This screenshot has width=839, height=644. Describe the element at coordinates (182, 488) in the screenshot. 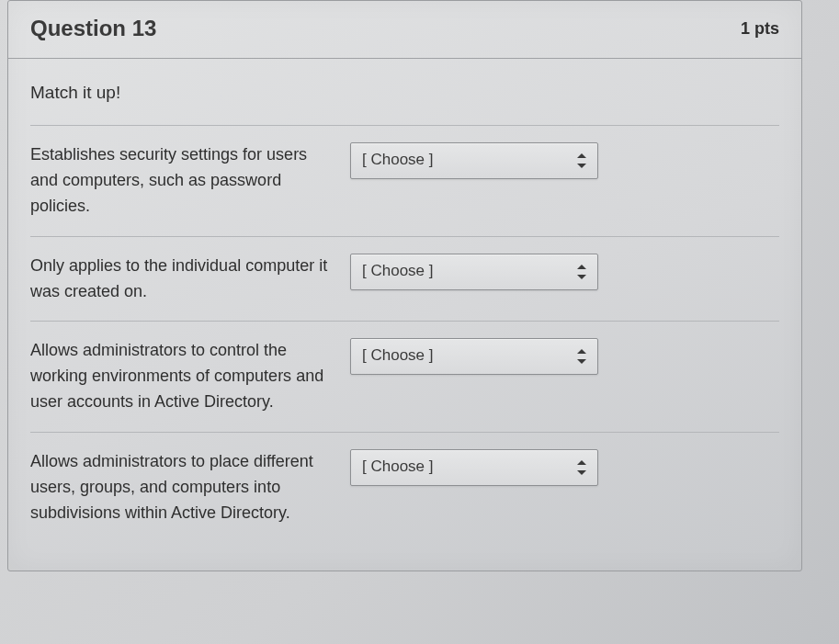

I see `match-prompt: Allows administrators to place different…` at that location.